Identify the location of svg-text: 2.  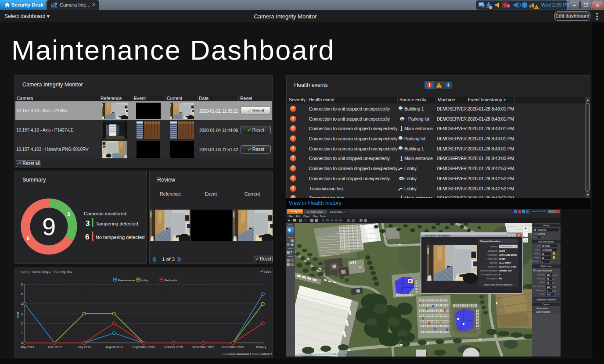
(22, 324).